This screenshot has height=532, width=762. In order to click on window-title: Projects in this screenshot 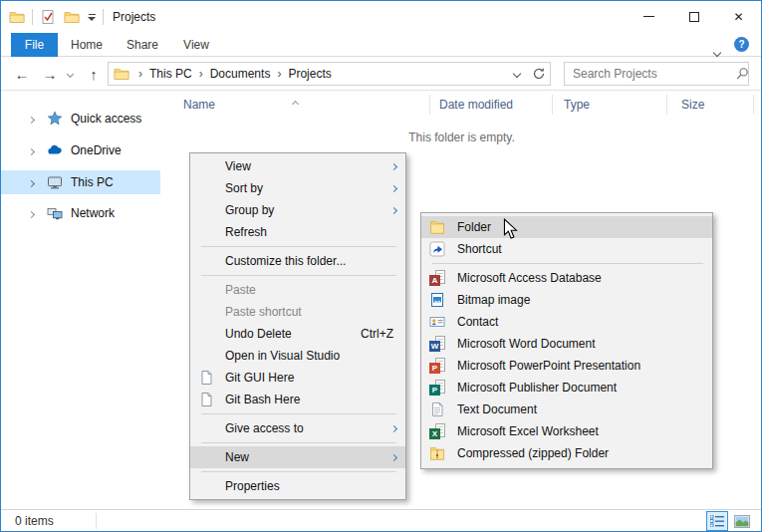, I will do `click(133, 17)`.